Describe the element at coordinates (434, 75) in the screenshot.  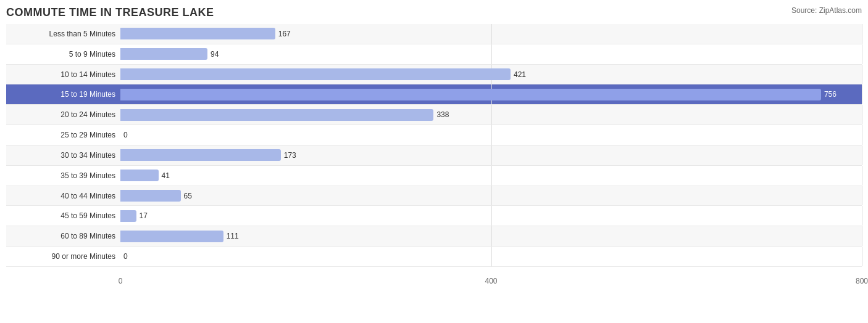
I see `bar-row: 10 to 14 Minutes421` at that location.